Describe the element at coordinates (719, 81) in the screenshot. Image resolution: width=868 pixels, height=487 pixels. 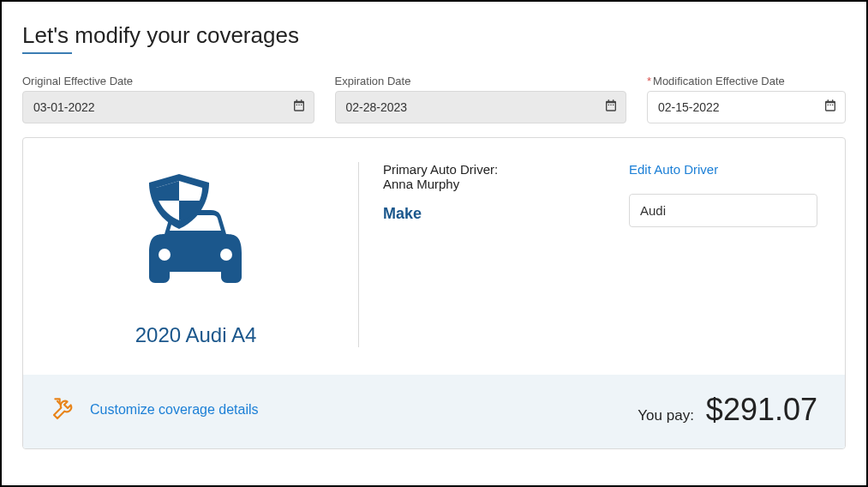
I see `modification-effective-date-label-text: Modification Effective Date` at that location.